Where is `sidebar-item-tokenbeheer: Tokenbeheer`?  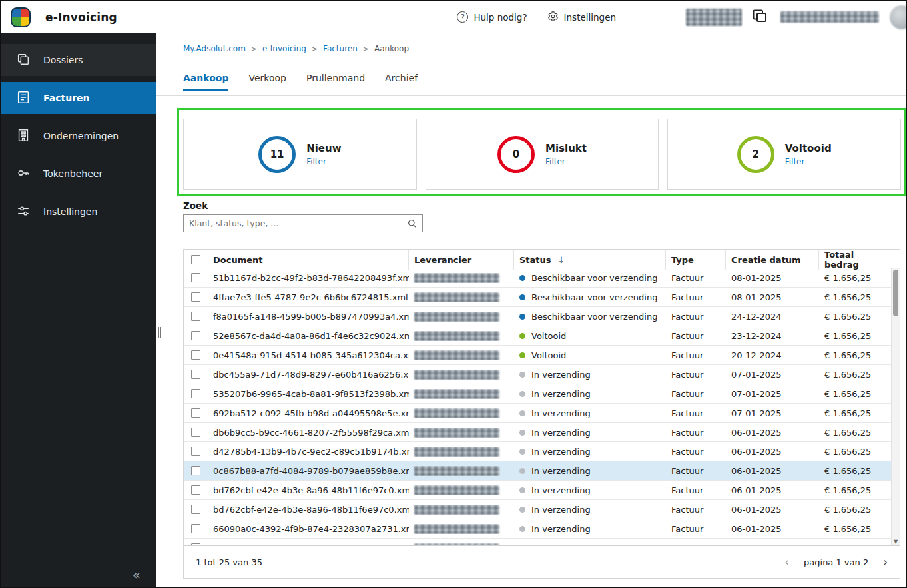
sidebar-item-tokenbeheer: Tokenbeheer is located at coordinates (79, 174).